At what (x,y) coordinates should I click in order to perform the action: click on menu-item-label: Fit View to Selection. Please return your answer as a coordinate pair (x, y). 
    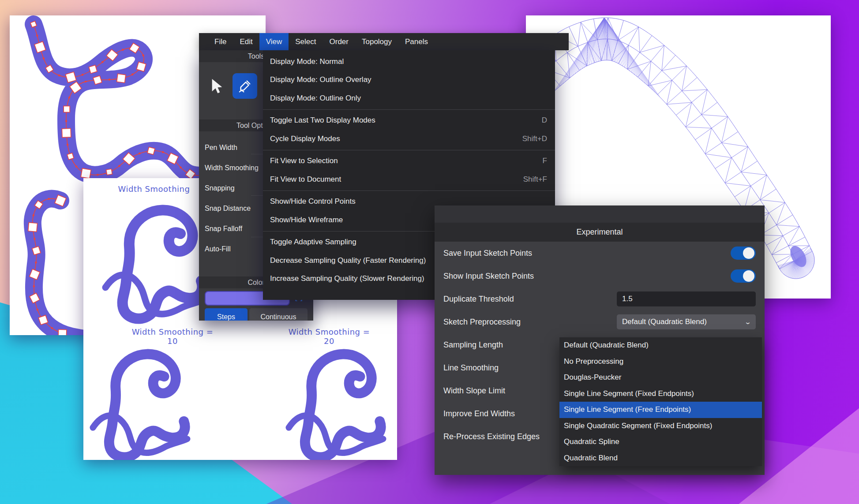
    Looking at the image, I should click on (304, 161).